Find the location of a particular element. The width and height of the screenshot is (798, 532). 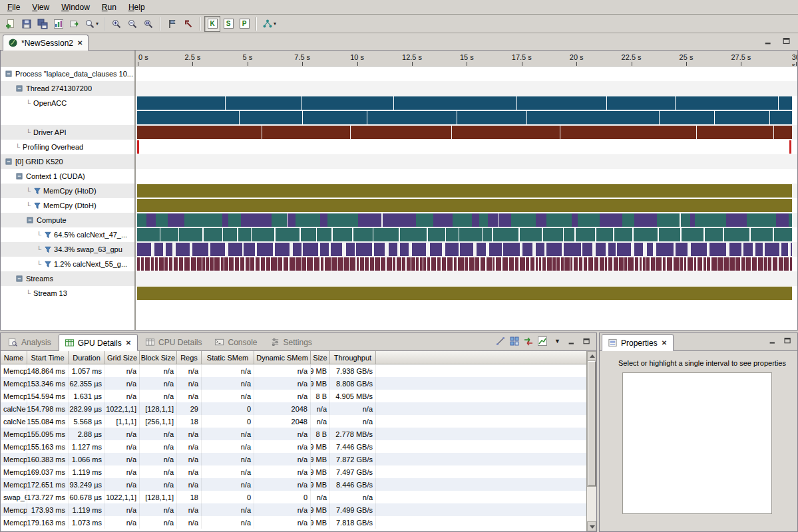

vertical-scrollbar is located at coordinates (591, 442).